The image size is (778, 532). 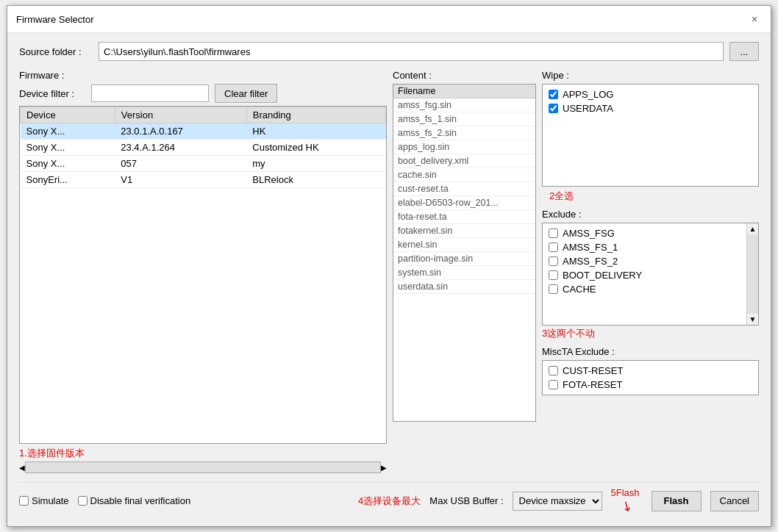 I want to click on content-list-item: amss_fs_2.sin, so click(x=465, y=134).